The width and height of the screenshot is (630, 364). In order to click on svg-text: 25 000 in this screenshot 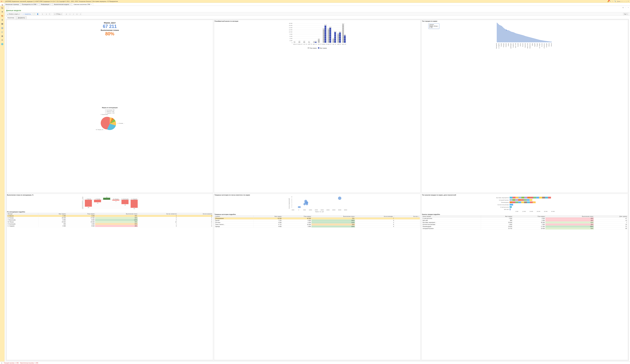, I will do `click(546, 211)`.